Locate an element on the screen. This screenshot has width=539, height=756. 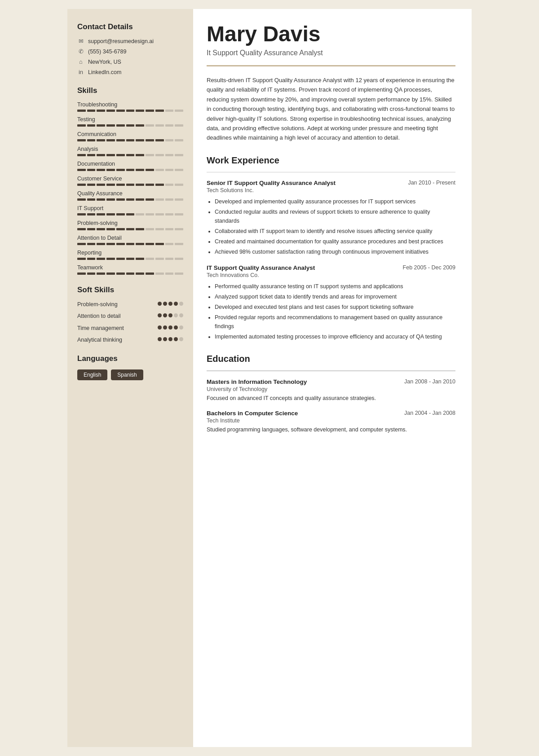
email-icon: ✉ is located at coordinates (81, 41).